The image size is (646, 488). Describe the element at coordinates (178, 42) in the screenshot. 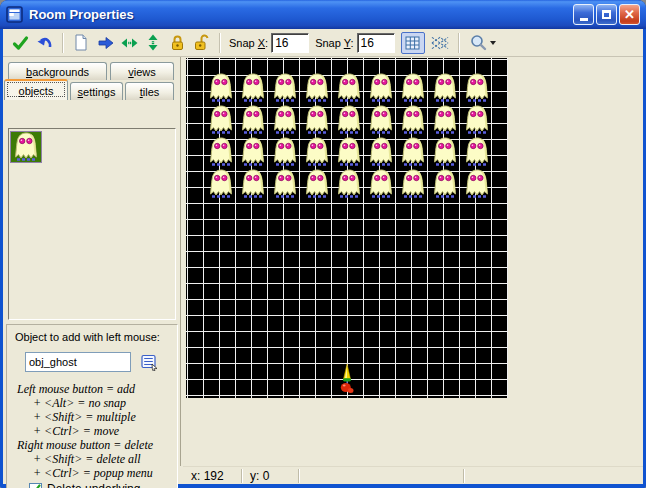

I see `lock-closed-icon` at that location.